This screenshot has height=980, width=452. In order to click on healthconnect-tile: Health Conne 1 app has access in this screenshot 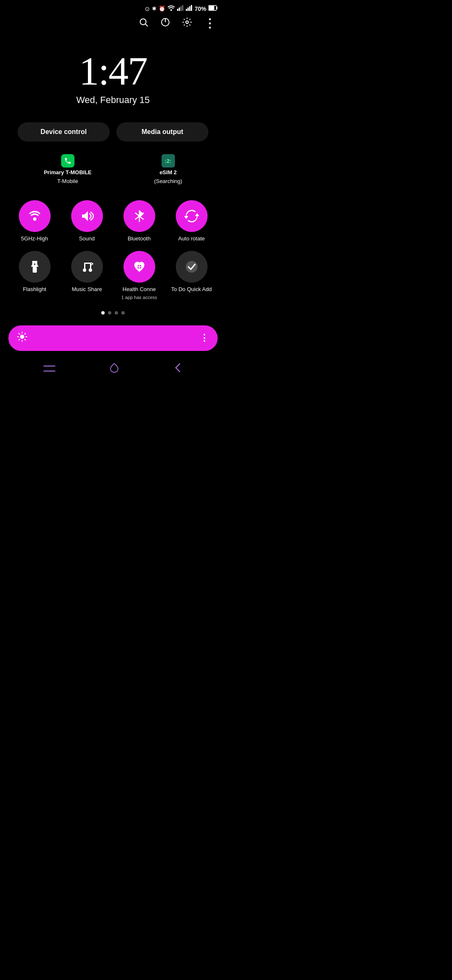, I will do `click(139, 276)`.